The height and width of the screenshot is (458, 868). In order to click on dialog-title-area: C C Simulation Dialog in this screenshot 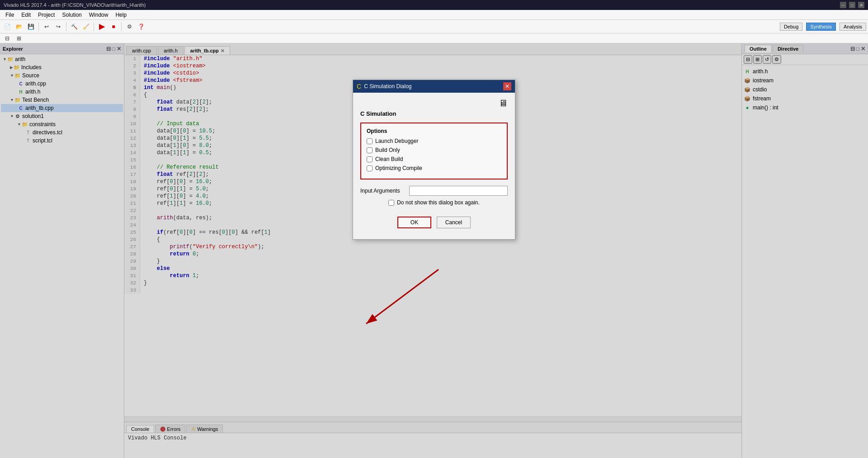, I will do `click(384, 86)`.